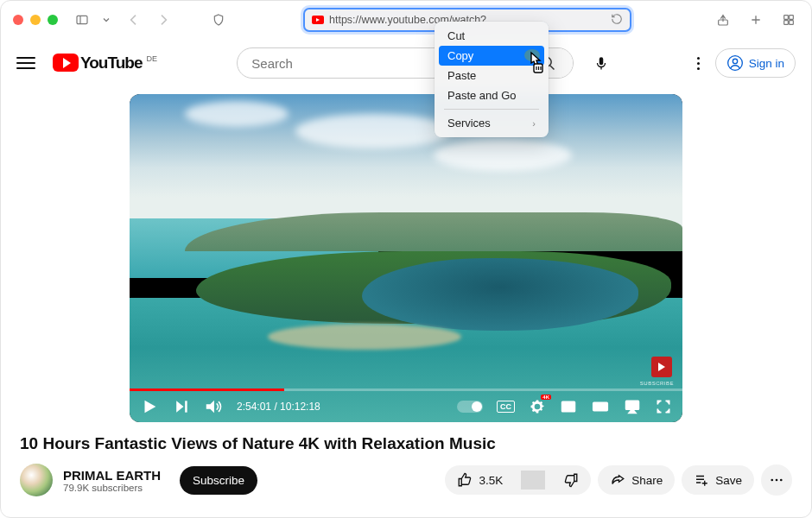  Describe the element at coordinates (789, 20) in the screenshot. I see `tab-overview-button` at that location.